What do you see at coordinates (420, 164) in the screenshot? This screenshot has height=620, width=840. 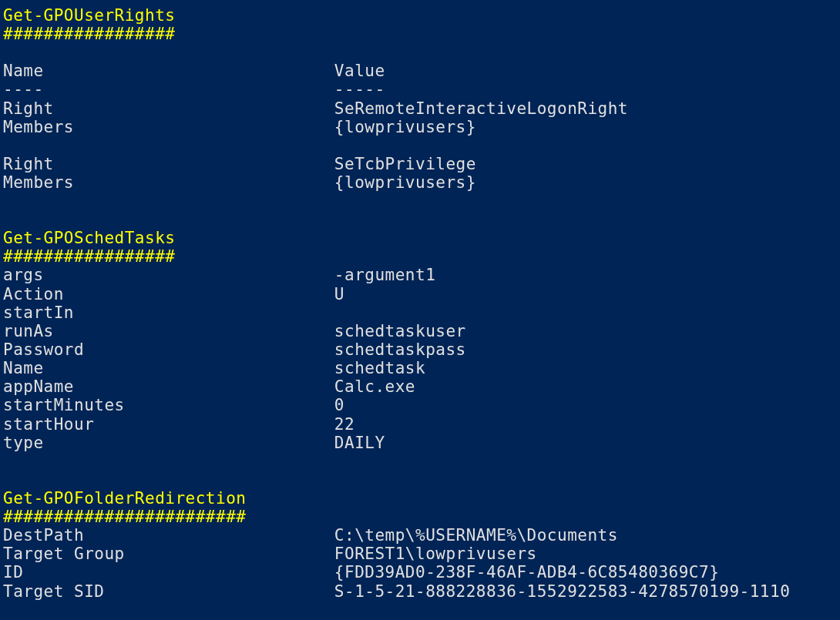 I see `table-row: Right SeTcbPrivilege` at bounding box center [420, 164].